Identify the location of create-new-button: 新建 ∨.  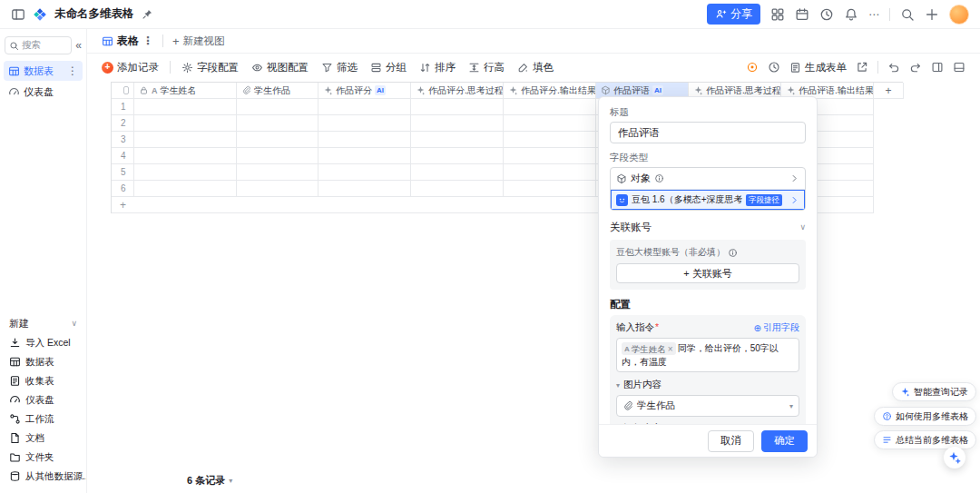
(44, 323).